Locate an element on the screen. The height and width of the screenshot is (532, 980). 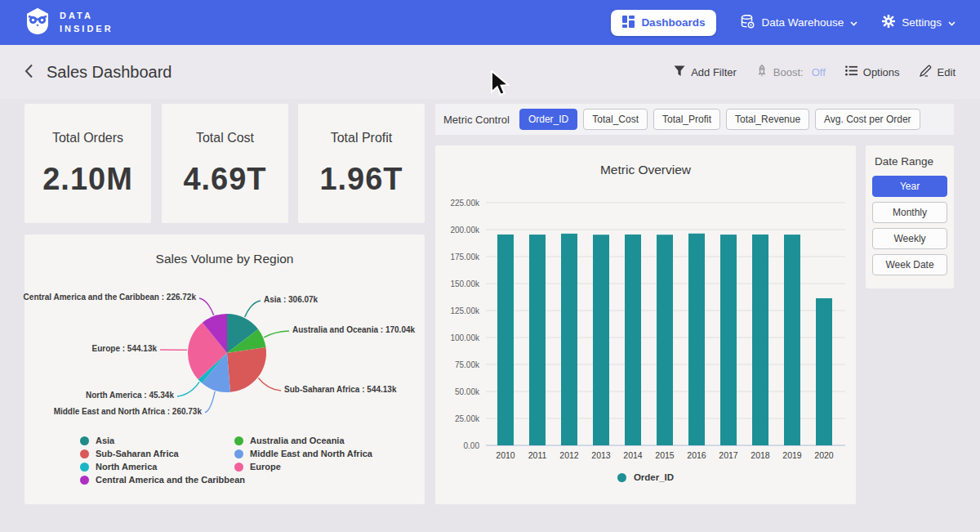
kpi-label: Total Profit is located at coordinates (362, 138).